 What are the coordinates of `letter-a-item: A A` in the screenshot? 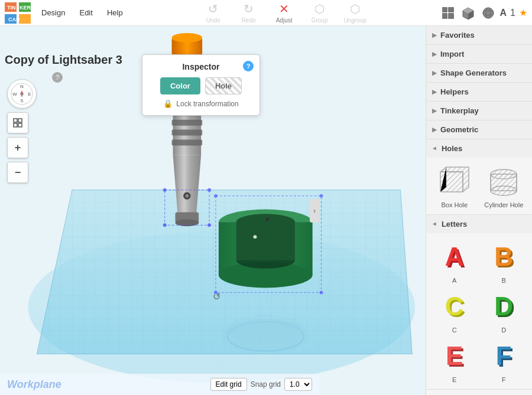 It's located at (455, 262).